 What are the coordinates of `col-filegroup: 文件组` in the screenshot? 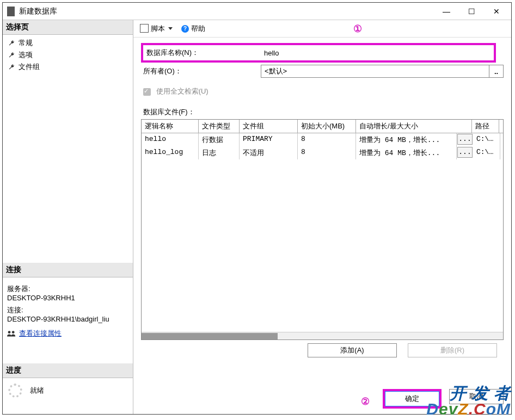 It's located at (269, 126).